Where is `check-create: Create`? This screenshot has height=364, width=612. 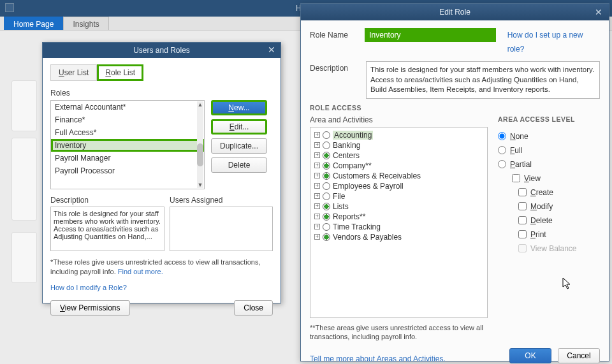
check-create: Create is located at coordinates (559, 193).